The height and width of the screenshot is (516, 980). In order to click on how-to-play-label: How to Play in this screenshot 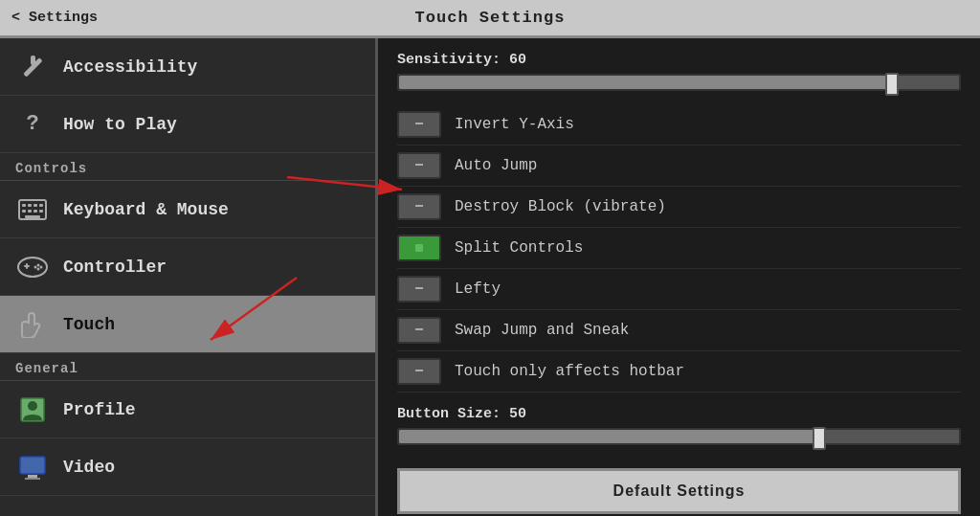, I will do `click(121, 124)`.